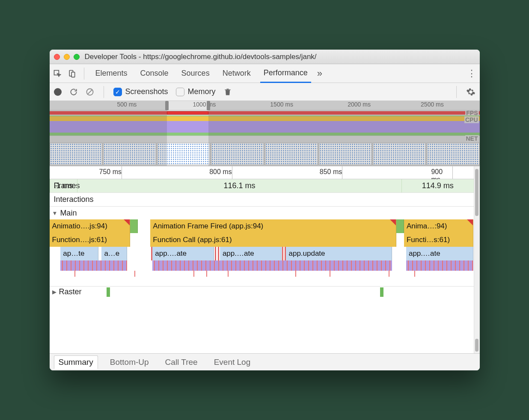  I want to click on cpu-lane-label: CPU, so click(472, 120).